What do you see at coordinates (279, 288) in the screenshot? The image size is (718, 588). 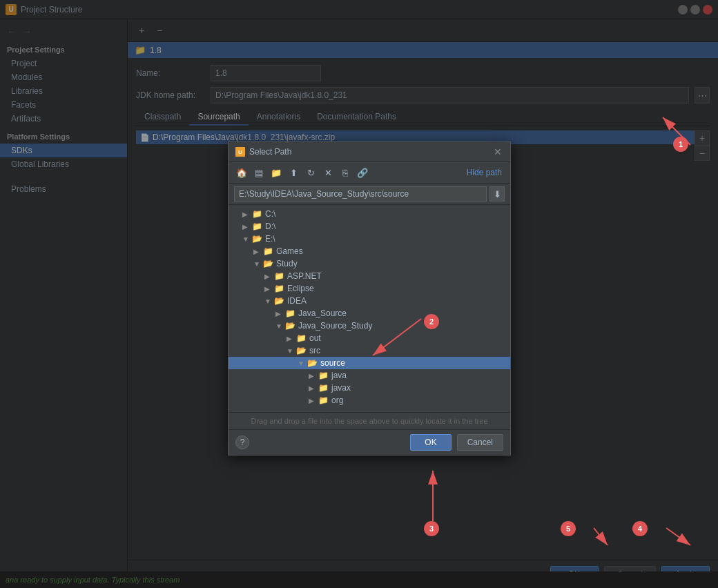 I see `folder-icon-eclipse: 📁` at bounding box center [279, 288].